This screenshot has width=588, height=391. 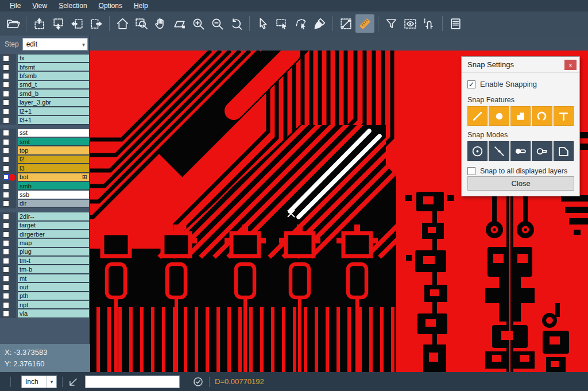 What do you see at coordinates (564, 116) in the screenshot?
I see `snap-feature-text-button` at bounding box center [564, 116].